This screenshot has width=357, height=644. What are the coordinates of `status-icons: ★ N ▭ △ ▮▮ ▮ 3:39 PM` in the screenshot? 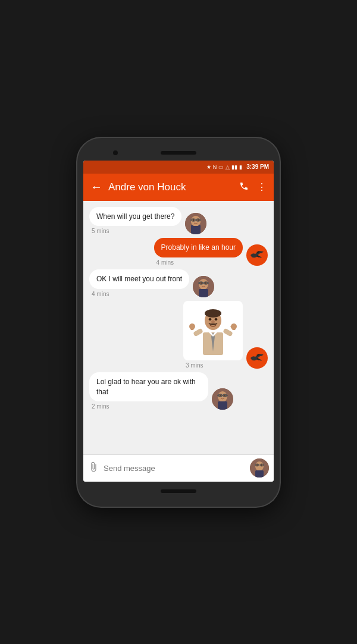 It's located at (238, 167).